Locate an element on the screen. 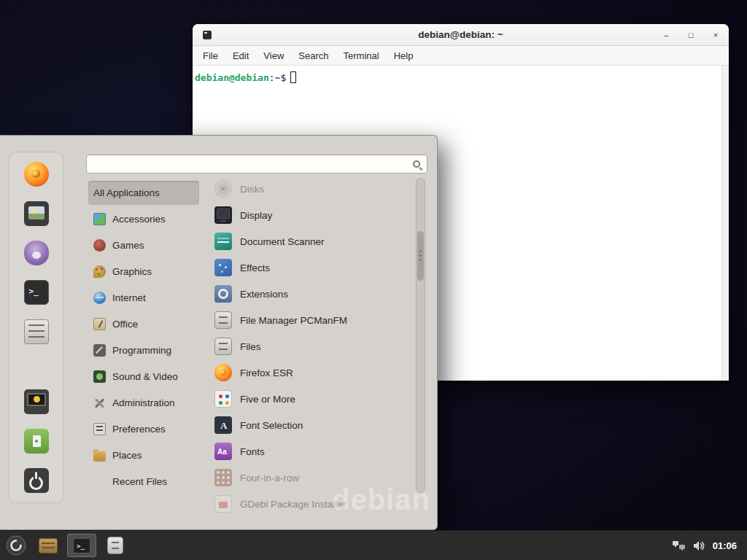 This screenshot has height=560, width=747. category-administration: Administration is located at coordinates (144, 402).